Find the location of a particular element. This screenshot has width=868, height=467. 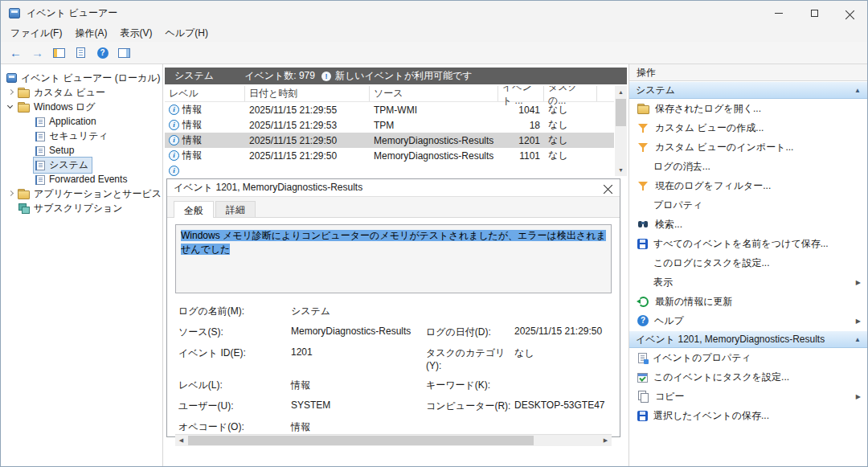

column-header-level: レベル is located at coordinates (205, 93).